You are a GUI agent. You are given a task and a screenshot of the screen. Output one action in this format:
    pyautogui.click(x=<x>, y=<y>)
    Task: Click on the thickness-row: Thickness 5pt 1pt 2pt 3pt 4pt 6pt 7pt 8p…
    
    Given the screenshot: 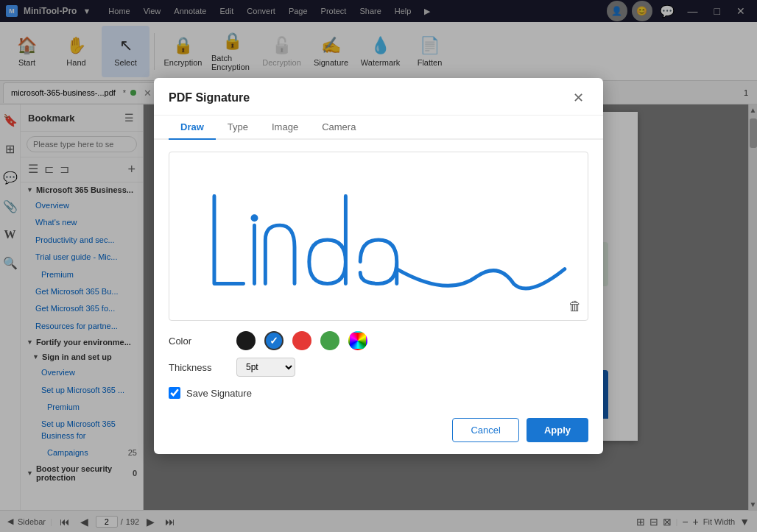 What is the action you would take?
    pyautogui.click(x=378, y=367)
    